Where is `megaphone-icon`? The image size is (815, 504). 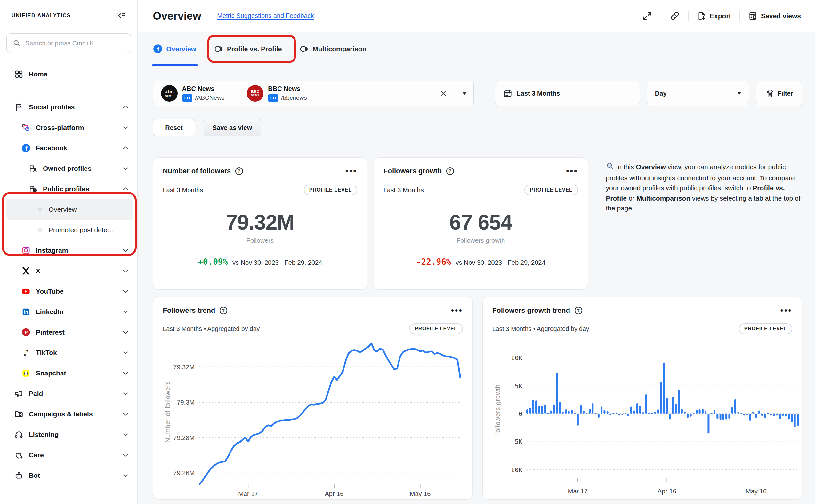 megaphone-icon is located at coordinates (19, 394).